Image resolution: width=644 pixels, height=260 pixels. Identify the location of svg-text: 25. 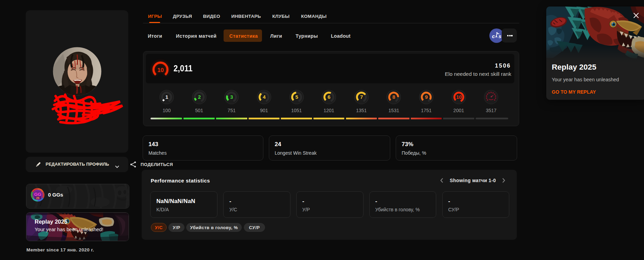
(38, 198).